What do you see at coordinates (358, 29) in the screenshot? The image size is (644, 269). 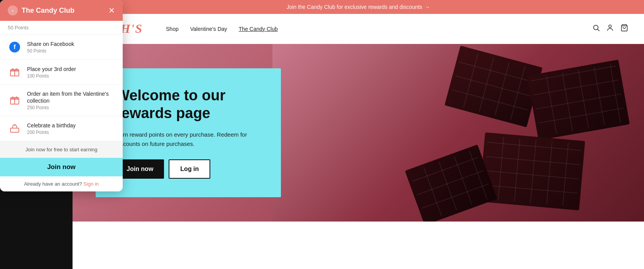 I see `site-header: LEIGH'S Shop Valentine's Day The Candy C…` at bounding box center [358, 29].